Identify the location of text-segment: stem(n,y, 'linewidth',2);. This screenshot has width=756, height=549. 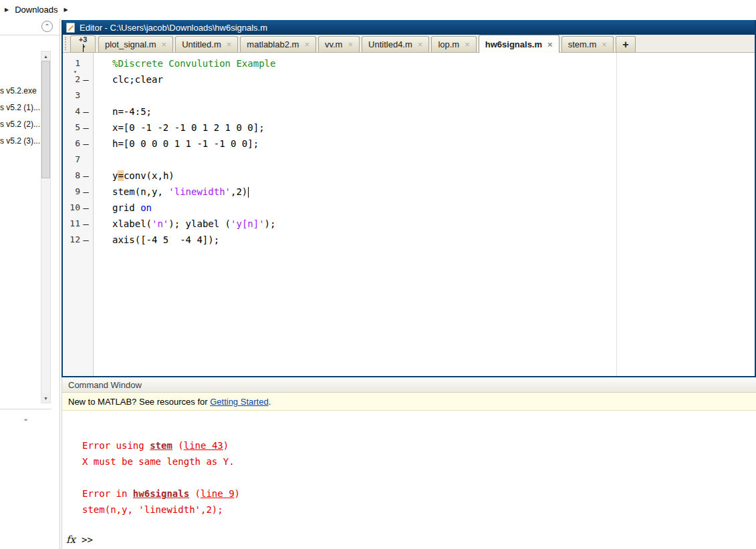
(152, 510).